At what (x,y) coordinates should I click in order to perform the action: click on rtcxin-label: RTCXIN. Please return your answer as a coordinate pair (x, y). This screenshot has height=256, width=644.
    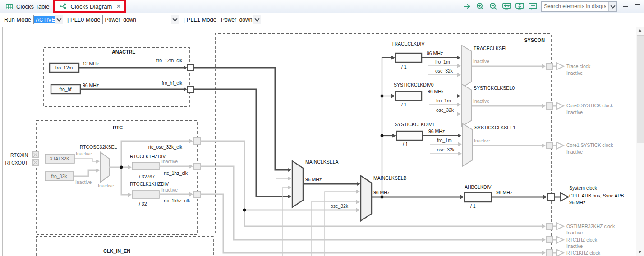
    Looking at the image, I should click on (19, 155).